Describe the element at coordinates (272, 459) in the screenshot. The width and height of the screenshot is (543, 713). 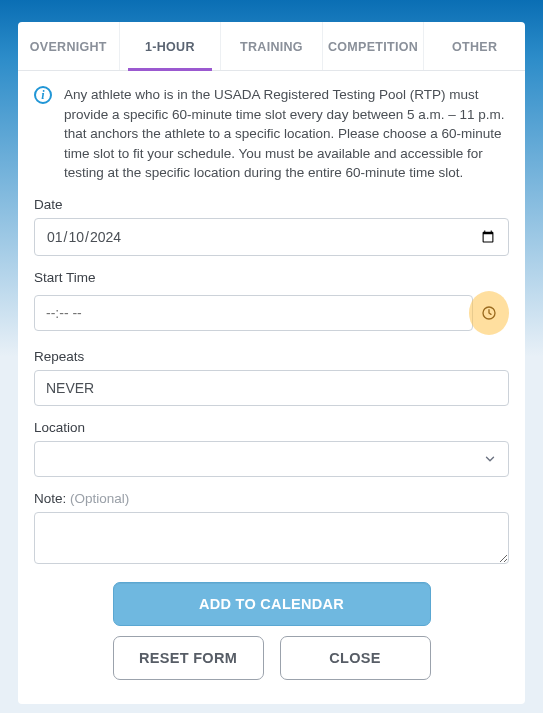
I see `location-select` at that location.